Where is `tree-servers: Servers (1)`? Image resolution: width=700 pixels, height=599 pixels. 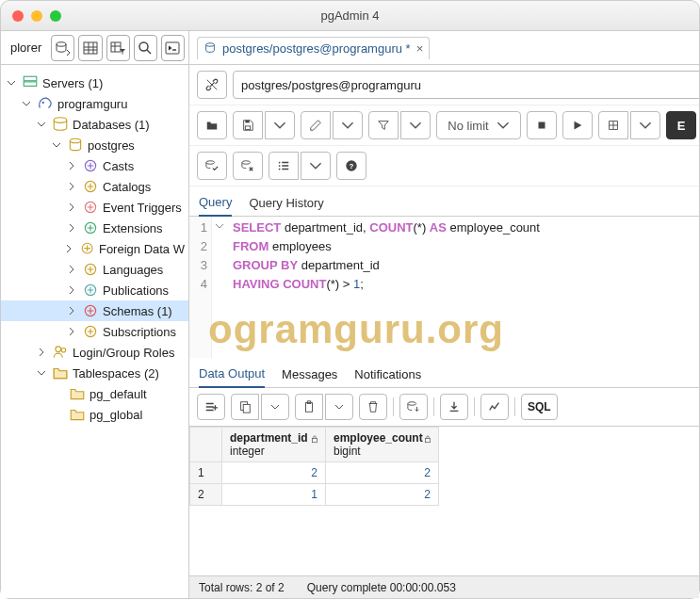 tree-servers: Servers (1) is located at coordinates (94, 83).